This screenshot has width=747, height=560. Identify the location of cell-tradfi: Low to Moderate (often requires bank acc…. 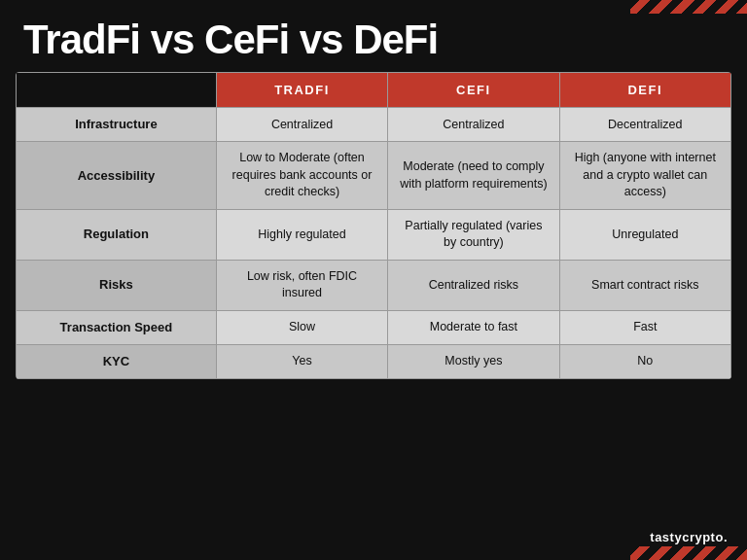
(302, 176).